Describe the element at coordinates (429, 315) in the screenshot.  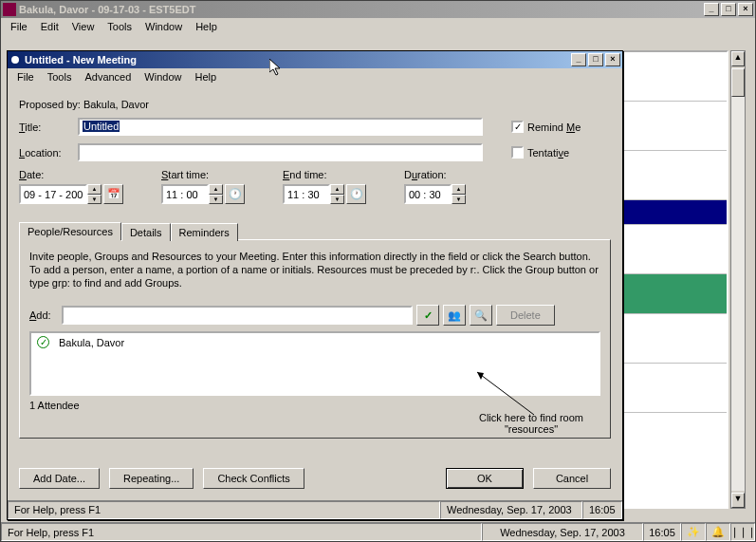
I see `check-icon: ✓` at that location.